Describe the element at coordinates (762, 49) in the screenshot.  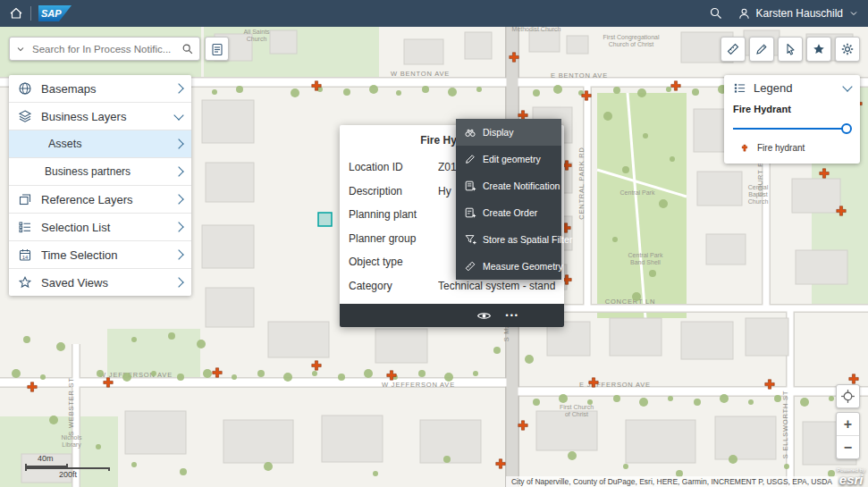
I see `draw-button` at that location.